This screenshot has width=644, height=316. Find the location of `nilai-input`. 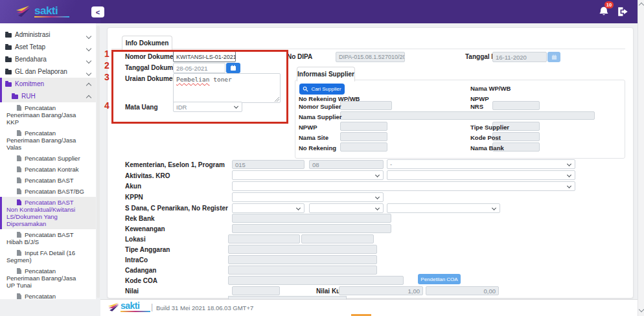

nilai-input is located at coordinates (256, 291).